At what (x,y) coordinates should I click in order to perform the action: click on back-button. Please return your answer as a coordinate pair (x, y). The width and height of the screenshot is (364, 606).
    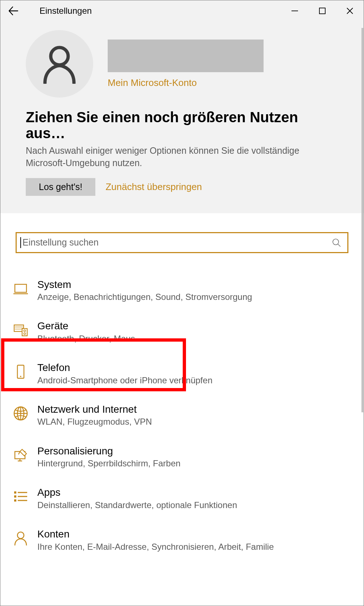
    Looking at the image, I should click on (13, 11).